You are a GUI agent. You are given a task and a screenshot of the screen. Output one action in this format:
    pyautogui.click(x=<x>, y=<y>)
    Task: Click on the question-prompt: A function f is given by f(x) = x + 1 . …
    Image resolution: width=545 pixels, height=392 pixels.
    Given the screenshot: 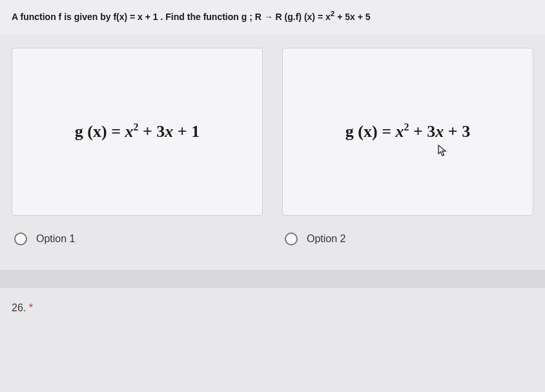 What is the action you would take?
    pyautogui.click(x=272, y=17)
    